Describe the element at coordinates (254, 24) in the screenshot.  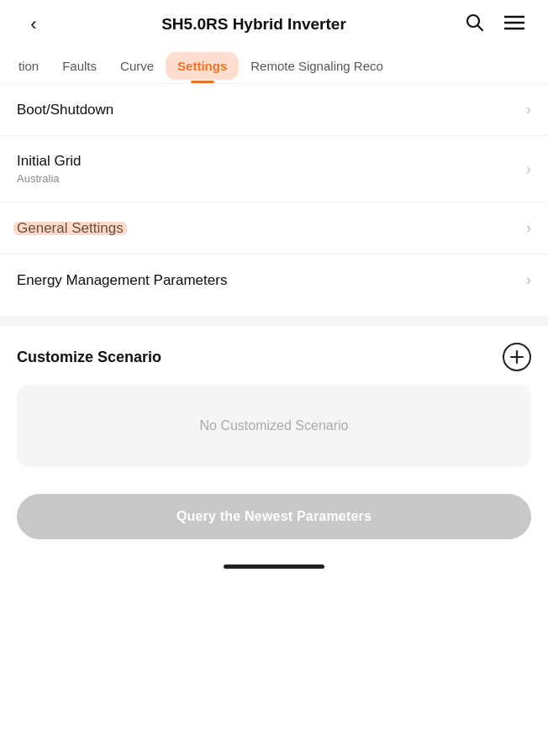
I see `page-title: SH5.0RS Hybrid Inverter` at that location.